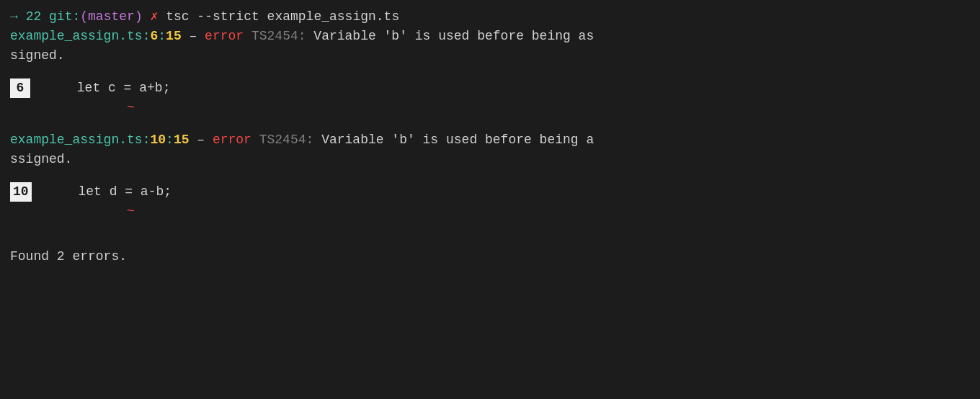  I want to click on git-label: git:, so click(65, 17).